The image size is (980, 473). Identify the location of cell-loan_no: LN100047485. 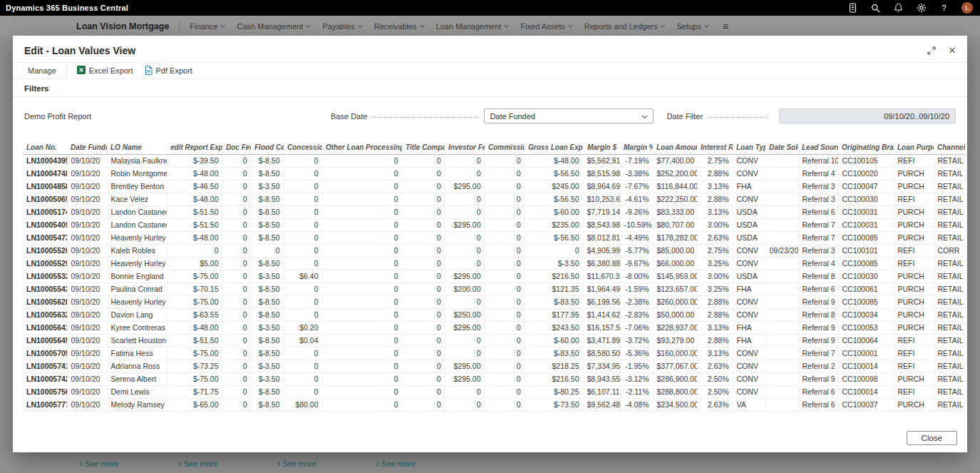
(45, 173).